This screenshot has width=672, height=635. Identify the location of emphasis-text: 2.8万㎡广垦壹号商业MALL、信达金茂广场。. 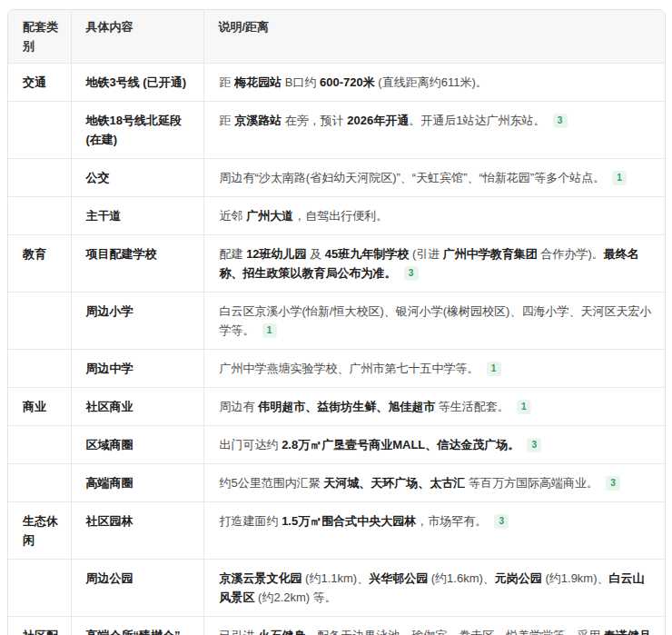
(400, 445).